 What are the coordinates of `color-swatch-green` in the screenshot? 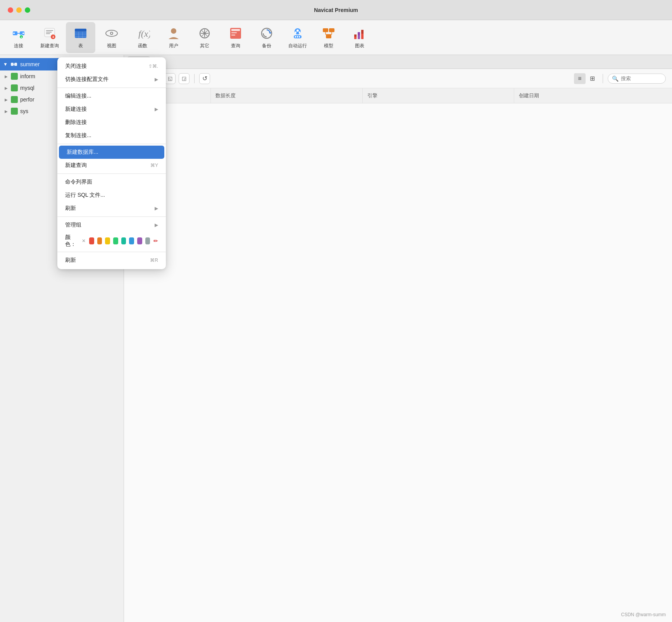 It's located at (115, 241).